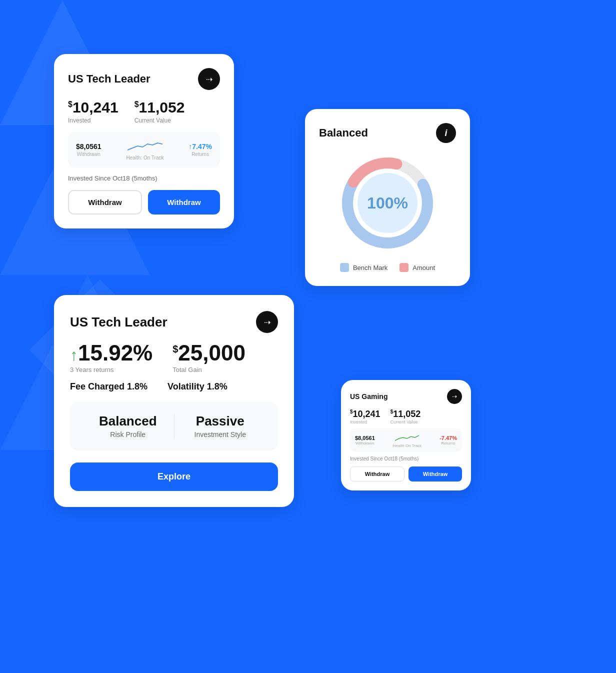  I want to click on card4-current-block: $11,052 Current Value, so click(406, 417).